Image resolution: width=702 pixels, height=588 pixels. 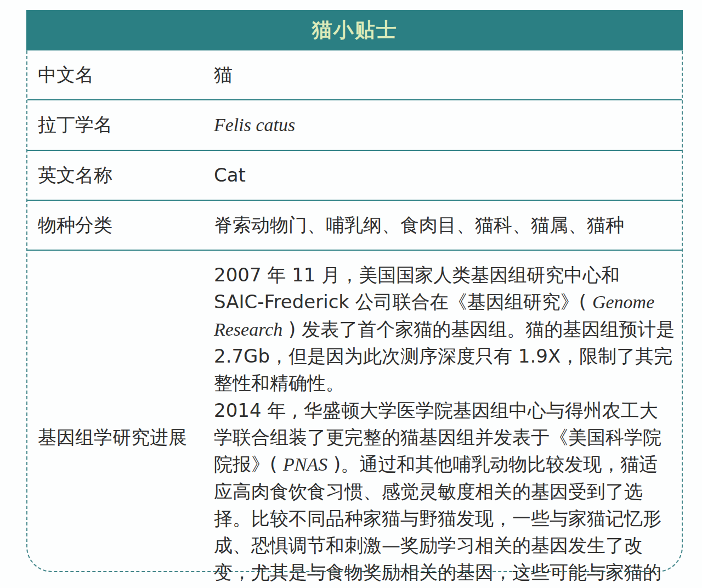 I want to click on row-chinese-name: 中文名 猫, so click(x=354, y=76).